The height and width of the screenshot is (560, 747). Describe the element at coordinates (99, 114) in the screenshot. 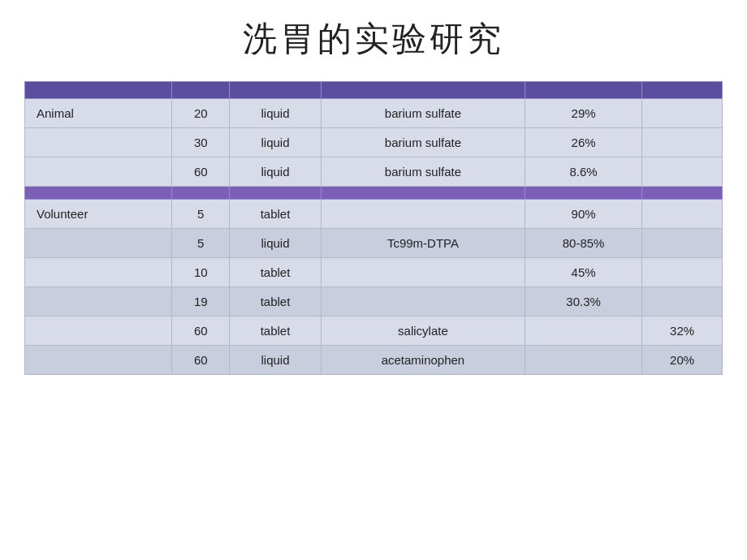

I see `cell-group: Animal` at that location.